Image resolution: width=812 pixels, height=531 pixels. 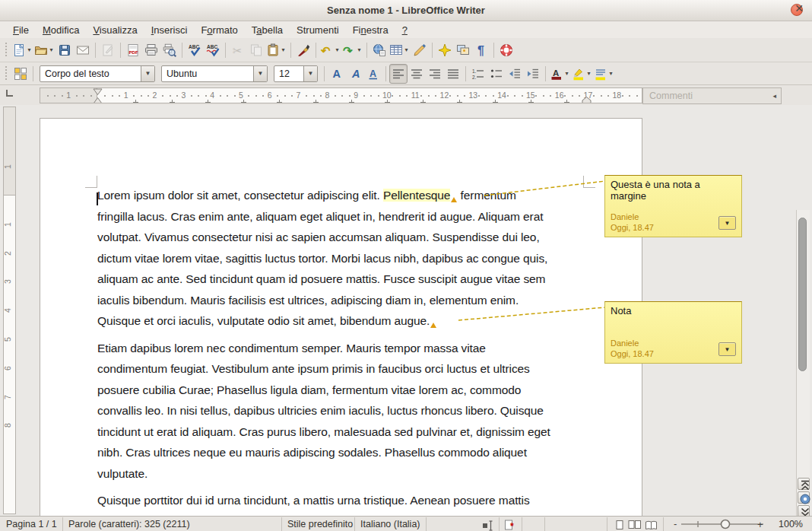 What do you see at coordinates (515, 74) in the screenshot?
I see `decrease-indent-button` at bounding box center [515, 74].